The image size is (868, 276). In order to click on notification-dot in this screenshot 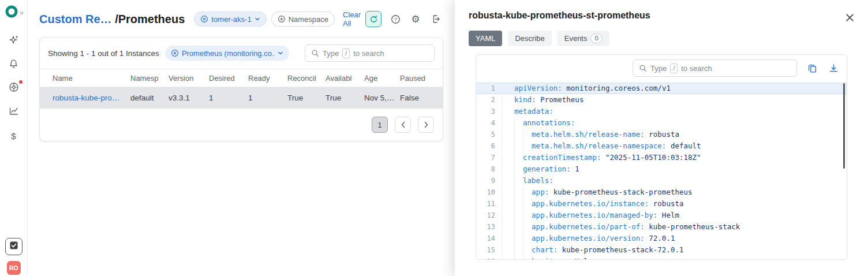, I will do `click(21, 82)`.